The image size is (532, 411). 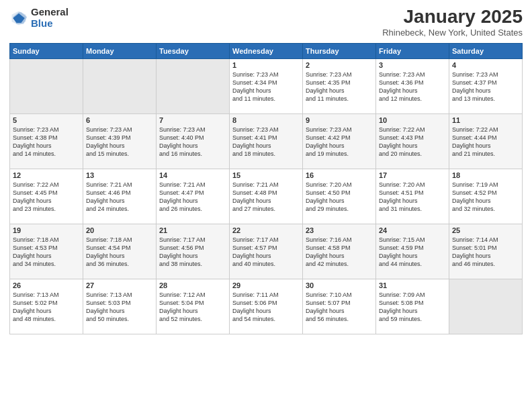 What do you see at coordinates (266, 196) in the screenshot?
I see `calendar-week-2: 12 Sunrise: 7:22 AMSunset: 4:45 PMDaylig…` at bounding box center [266, 196].